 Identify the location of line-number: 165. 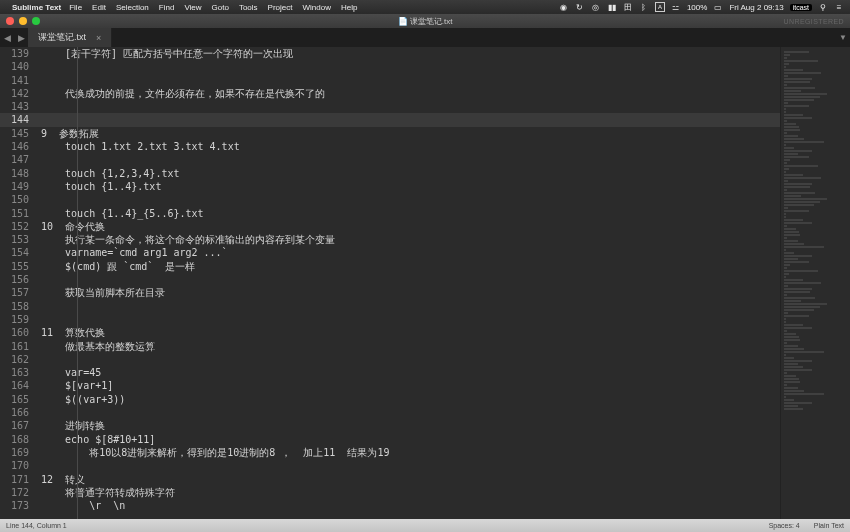
(18, 400).